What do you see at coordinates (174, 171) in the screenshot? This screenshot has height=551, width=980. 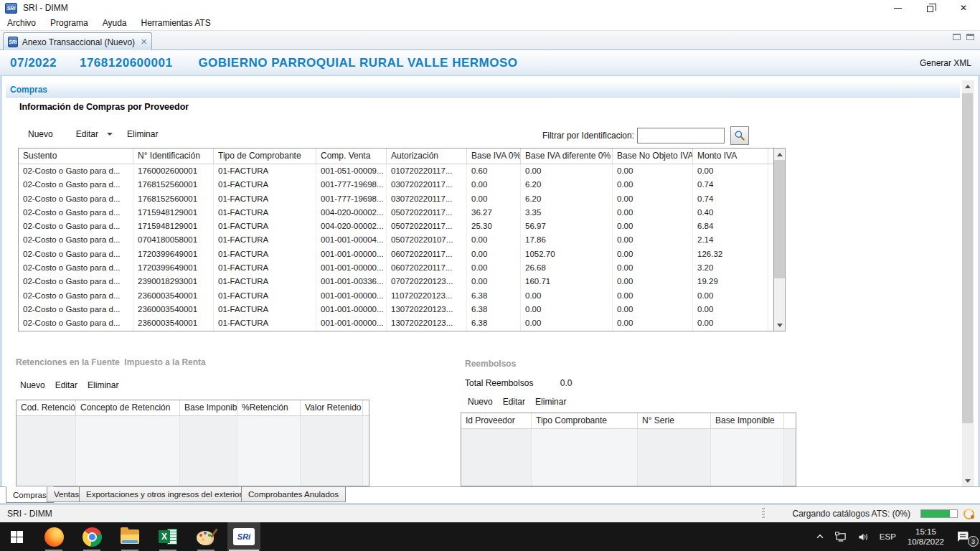 I see `table-cell: 1760002600001` at bounding box center [174, 171].